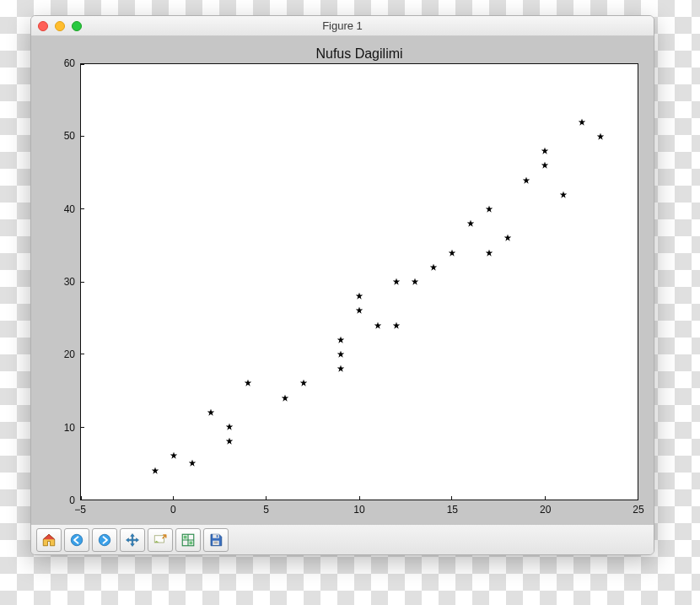 Image resolution: width=700 pixels, height=605 pixels. I want to click on back-icon, so click(77, 540).